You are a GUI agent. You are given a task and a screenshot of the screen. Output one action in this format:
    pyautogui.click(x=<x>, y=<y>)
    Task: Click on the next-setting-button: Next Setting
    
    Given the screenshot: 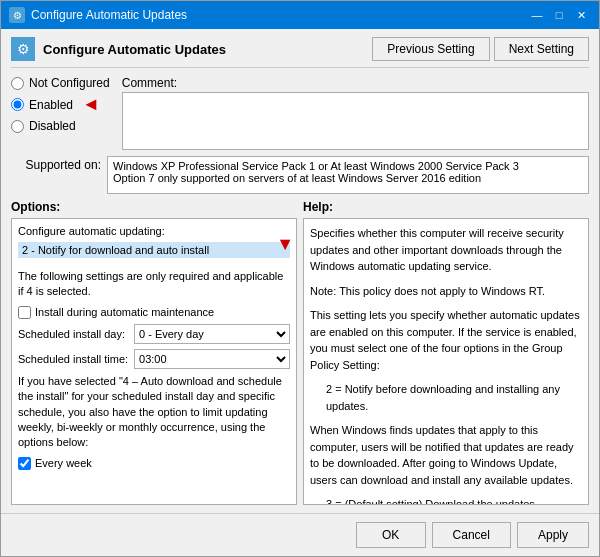 What is the action you would take?
    pyautogui.click(x=542, y=49)
    